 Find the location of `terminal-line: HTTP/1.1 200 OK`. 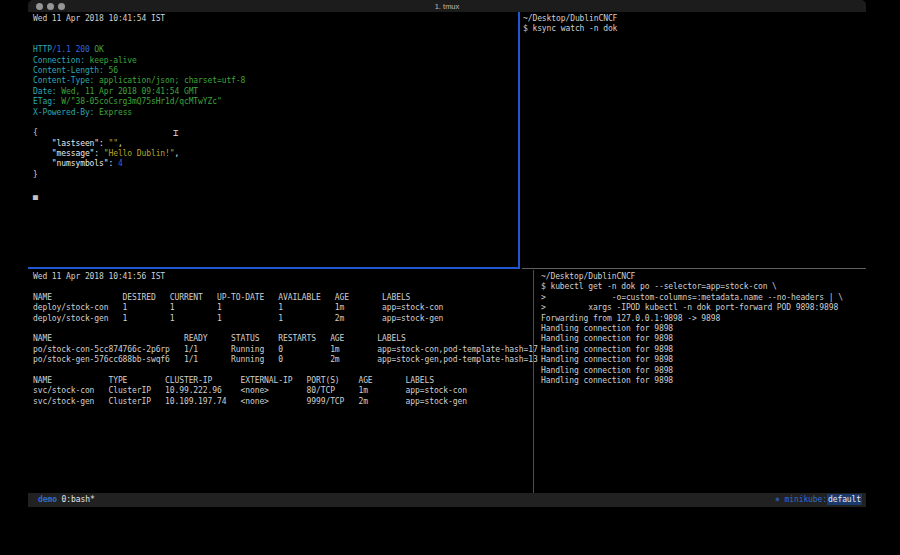

terminal-line: HTTP/1.1 200 OK is located at coordinates (278, 50).